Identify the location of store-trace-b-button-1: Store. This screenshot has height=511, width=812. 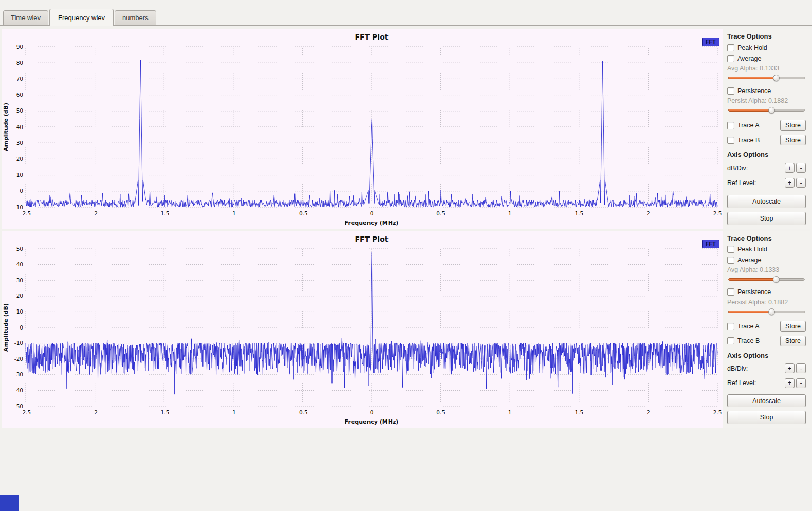
(793, 140).